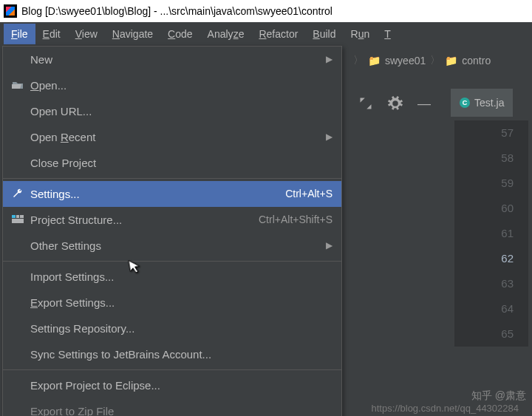 This screenshot has height=416, width=532. I want to click on blank-icon, so click(19, 59).